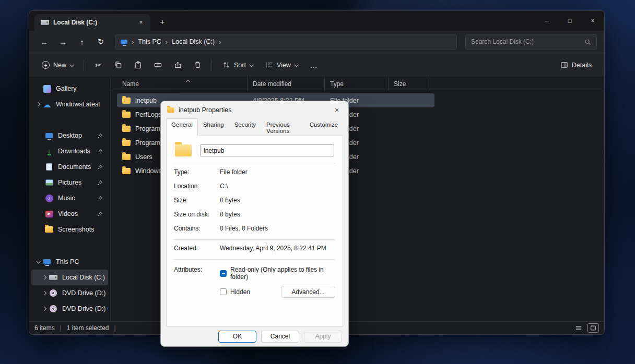 The image size is (635, 364). Describe the element at coordinates (77, 198) in the screenshot. I see `sidebar-item-label: Music` at that location.